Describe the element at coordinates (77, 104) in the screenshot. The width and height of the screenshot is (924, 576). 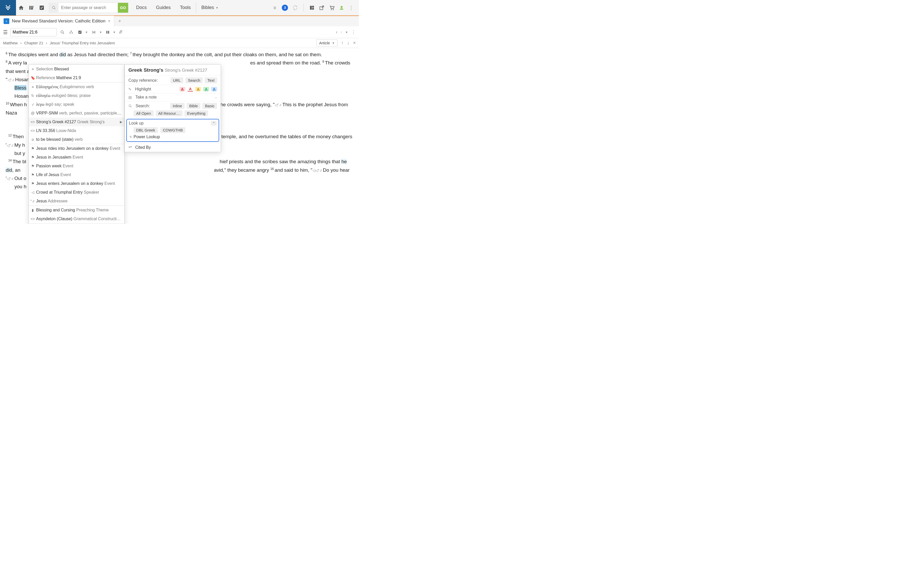
I see `ctx-lego: √ λεγω legō say; speak` at that location.